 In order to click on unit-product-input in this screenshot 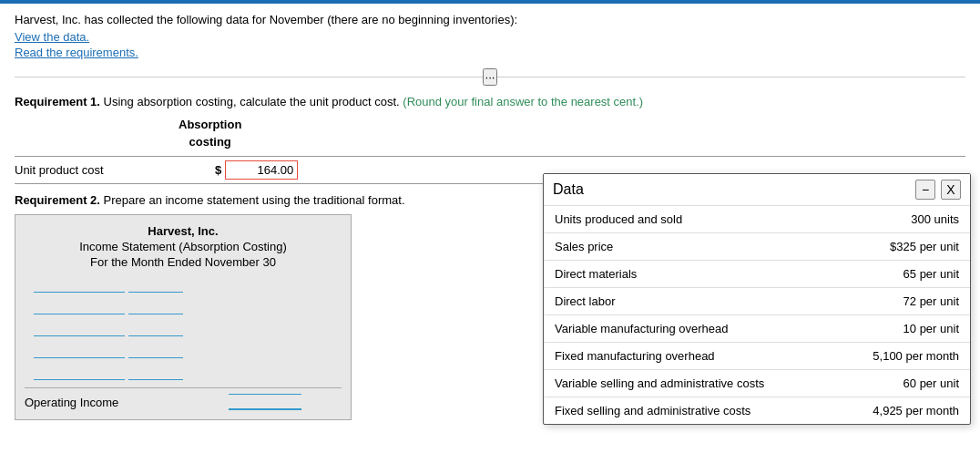, I will do `click(261, 170)`.